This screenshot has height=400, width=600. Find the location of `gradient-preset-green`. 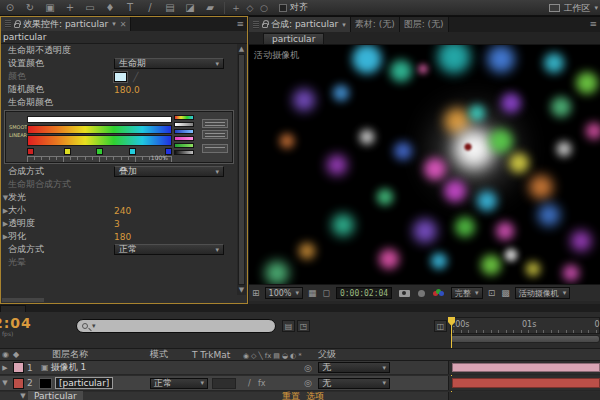

gradient-preset-green is located at coordinates (184, 146).